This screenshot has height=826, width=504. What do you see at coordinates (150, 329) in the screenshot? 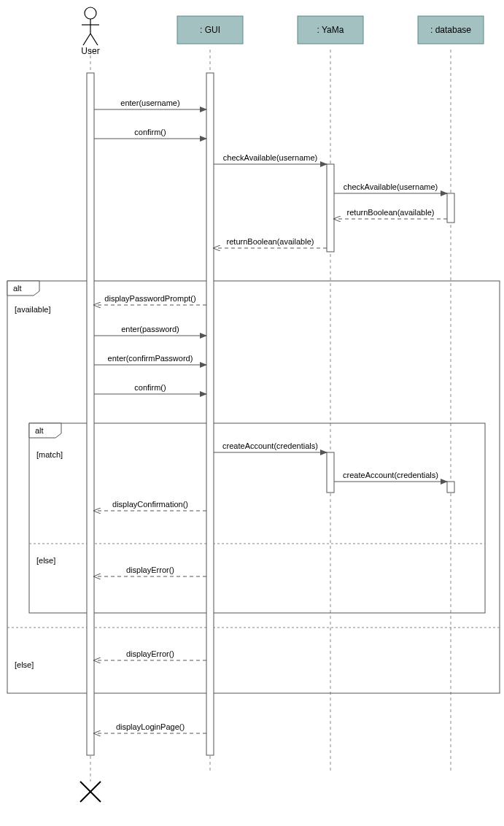
I see `message-label: enter(password)` at bounding box center [150, 329].